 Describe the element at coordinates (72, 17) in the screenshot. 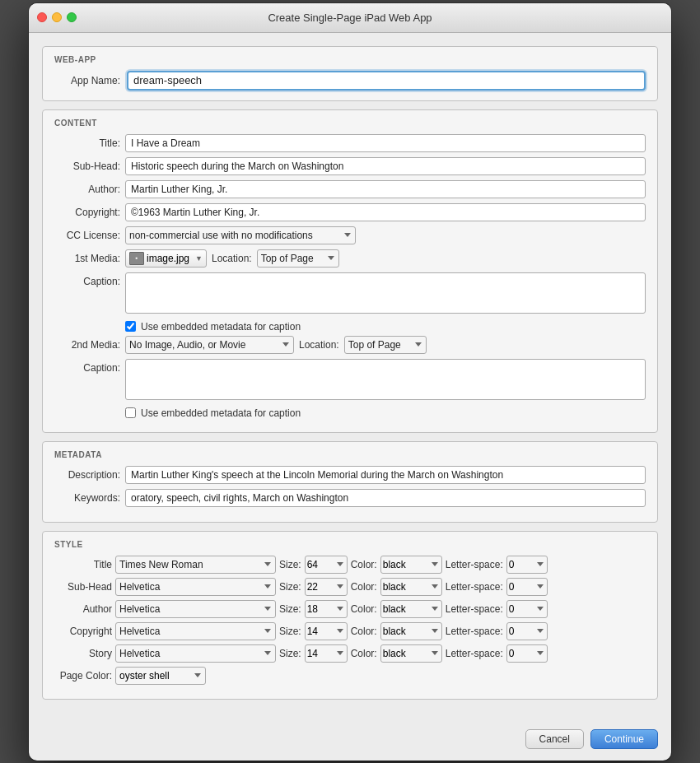

I see `maximize-button` at that location.